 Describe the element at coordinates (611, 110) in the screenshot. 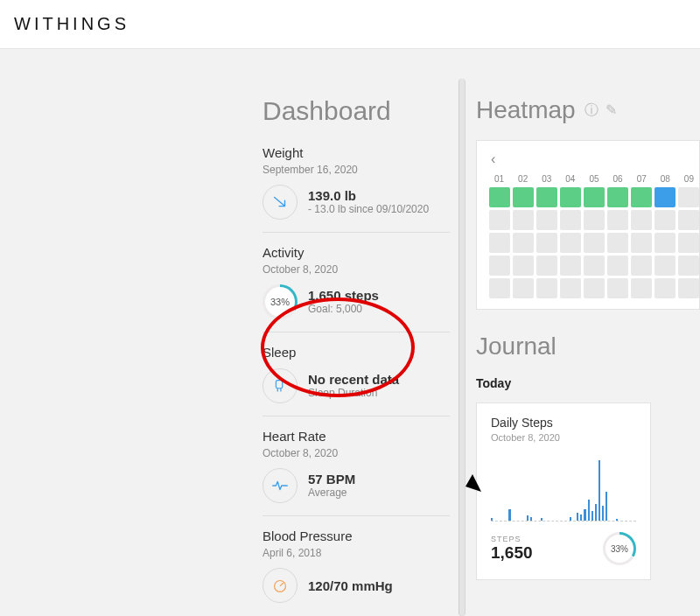

I see `edit-icon: ✎` at that location.